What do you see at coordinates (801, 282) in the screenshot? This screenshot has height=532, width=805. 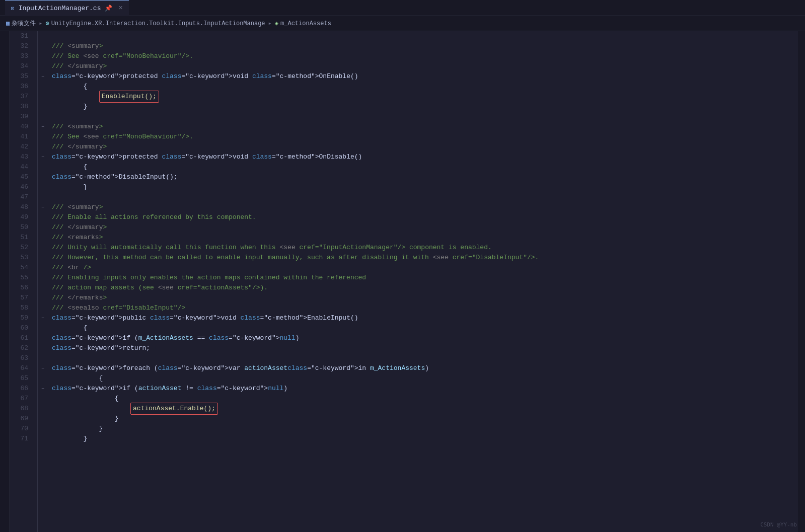 I see `scrollbar` at bounding box center [801, 282].